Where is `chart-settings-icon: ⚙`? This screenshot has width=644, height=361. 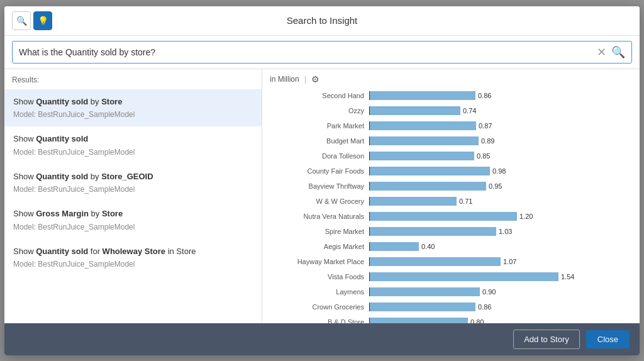
chart-settings-icon: ⚙ is located at coordinates (316, 79).